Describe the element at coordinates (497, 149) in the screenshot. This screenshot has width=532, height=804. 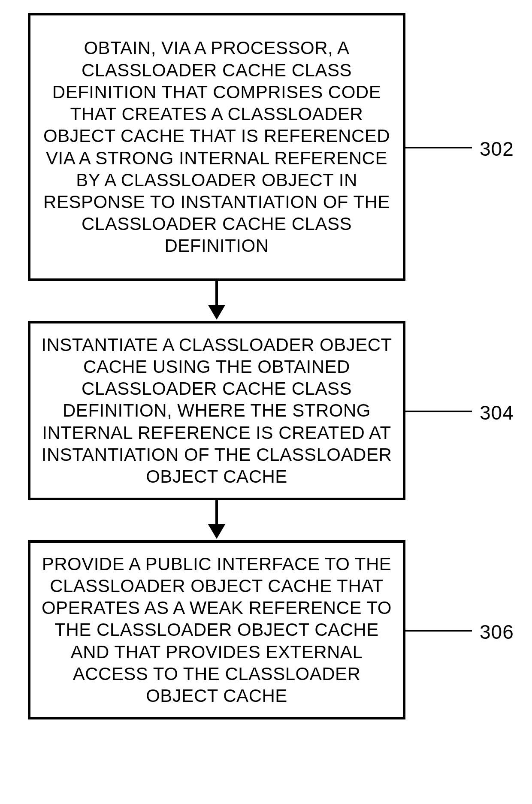
I see `step-label-302: 302` at that location.